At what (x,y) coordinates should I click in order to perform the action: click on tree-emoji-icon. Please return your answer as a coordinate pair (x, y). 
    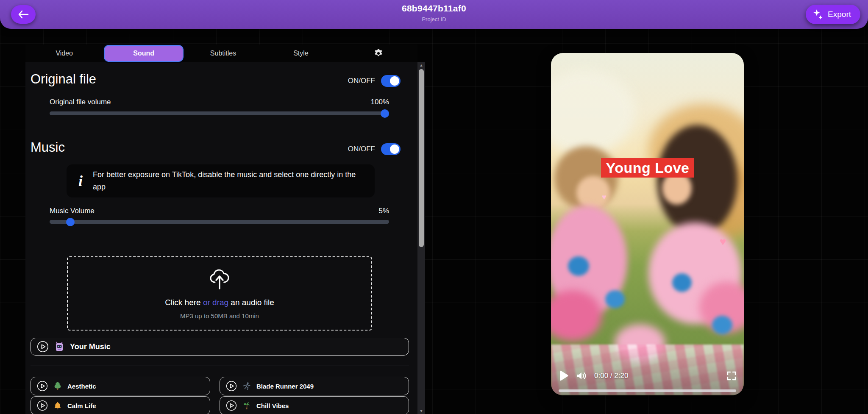
    Looking at the image, I should click on (58, 386).